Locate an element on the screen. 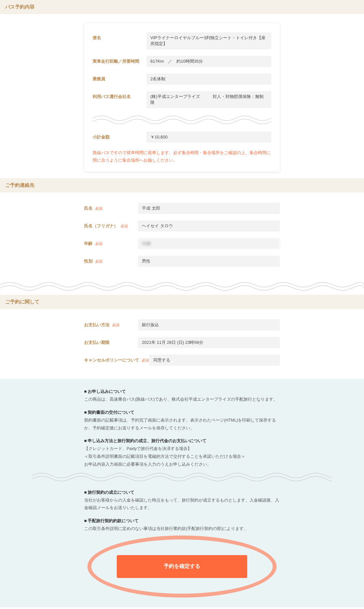 The width and height of the screenshot is (364, 609). info-heading-contract-doc: ■ 契約書面の交付について is located at coordinates (182, 412).